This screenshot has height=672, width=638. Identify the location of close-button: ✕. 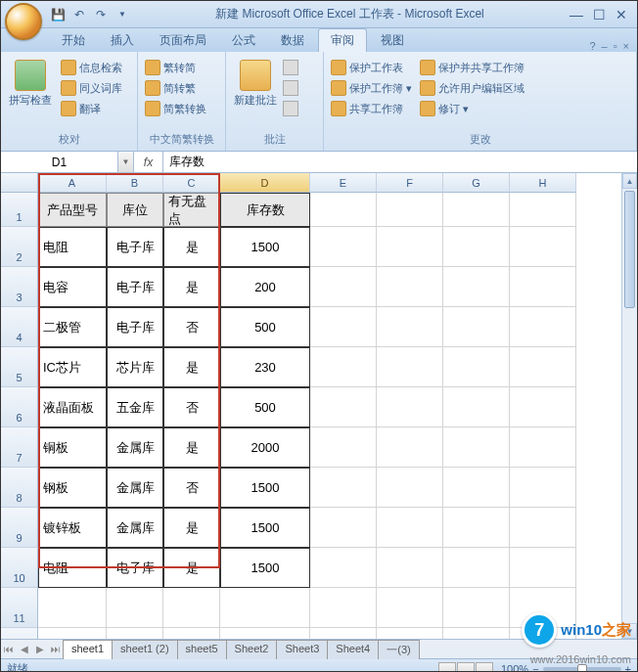
(621, 15).